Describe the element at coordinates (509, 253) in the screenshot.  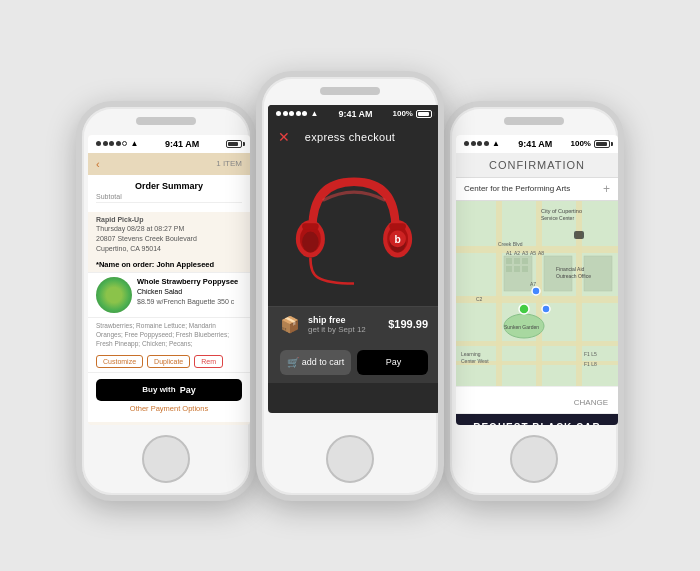
I see `svg-text: A1` at that location.